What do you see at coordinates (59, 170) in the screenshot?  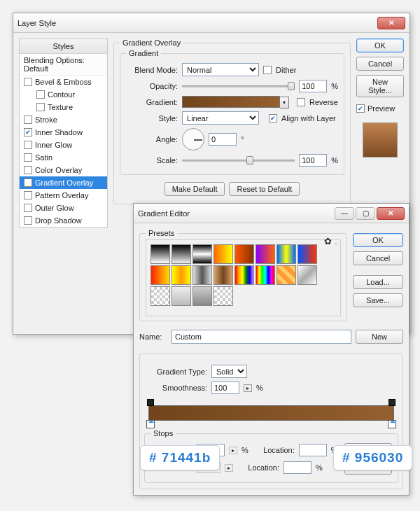 I see `style-label: Color Overlay` at bounding box center [59, 170].